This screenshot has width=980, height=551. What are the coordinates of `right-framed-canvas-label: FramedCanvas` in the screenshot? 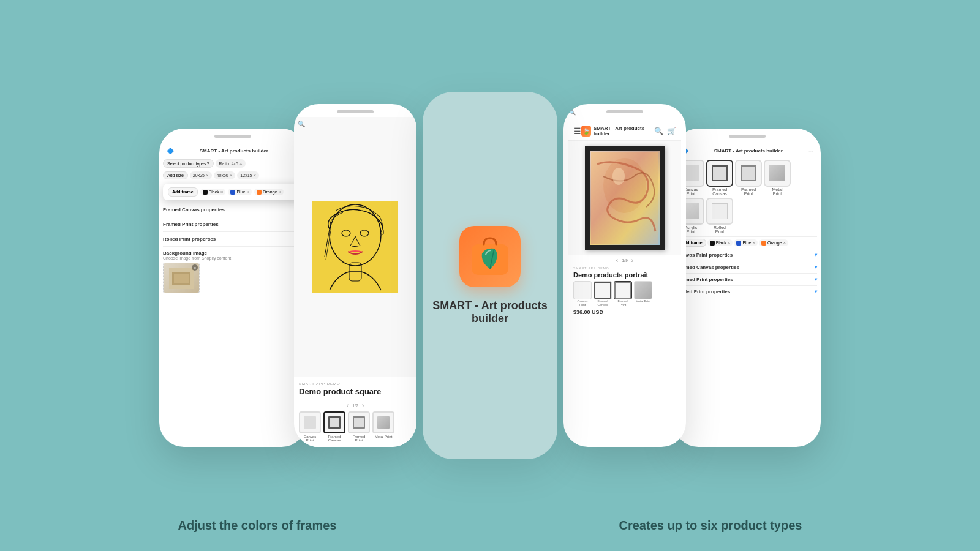 It's located at (720, 192).